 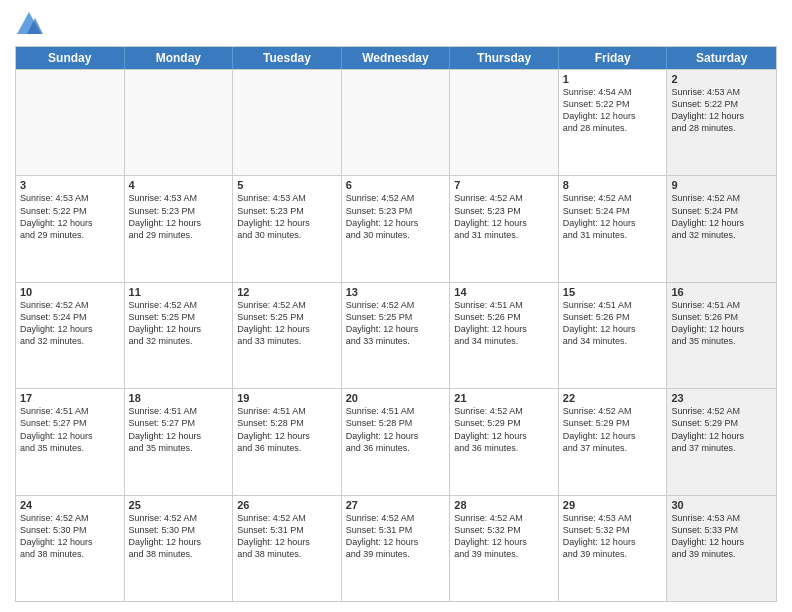 I want to click on cal-cell-2-0: 10Sunrise: 4:52 AM Sunset: 5:24 PM Dayli…, so click(x=70, y=336).